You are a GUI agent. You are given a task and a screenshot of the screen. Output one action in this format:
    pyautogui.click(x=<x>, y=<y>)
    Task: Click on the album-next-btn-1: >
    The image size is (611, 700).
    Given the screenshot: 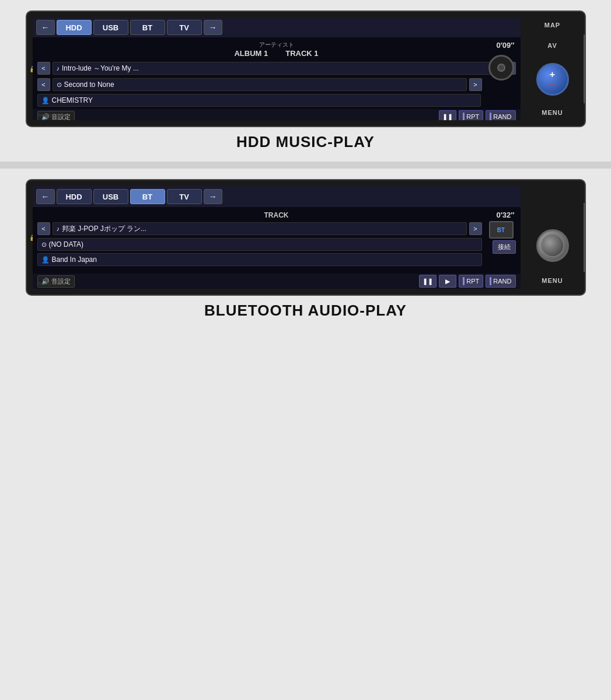 What is the action you would take?
    pyautogui.click(x=476, y=85)
    